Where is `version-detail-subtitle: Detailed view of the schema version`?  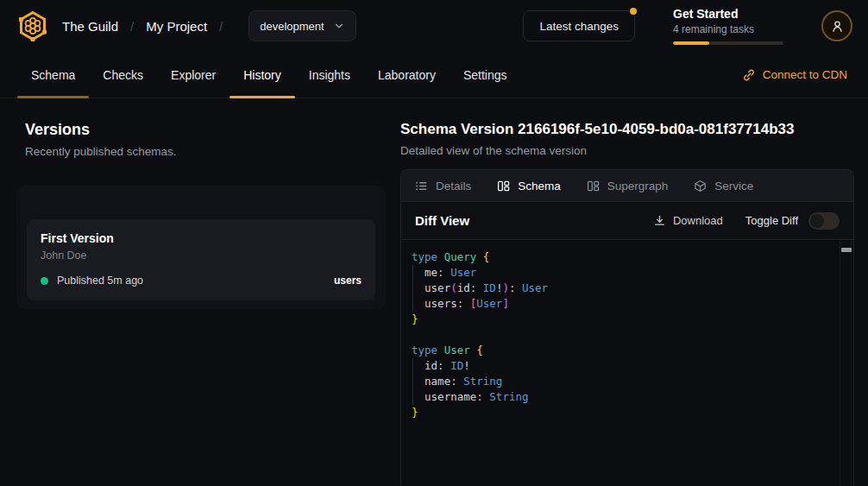 version-detail-subtitle: Detailed view of the schema version is located at coordinates (627, 150).